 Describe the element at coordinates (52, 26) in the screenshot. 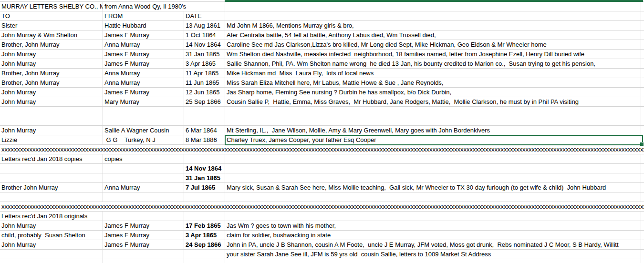

I see `cell-to: Sister` at that location.